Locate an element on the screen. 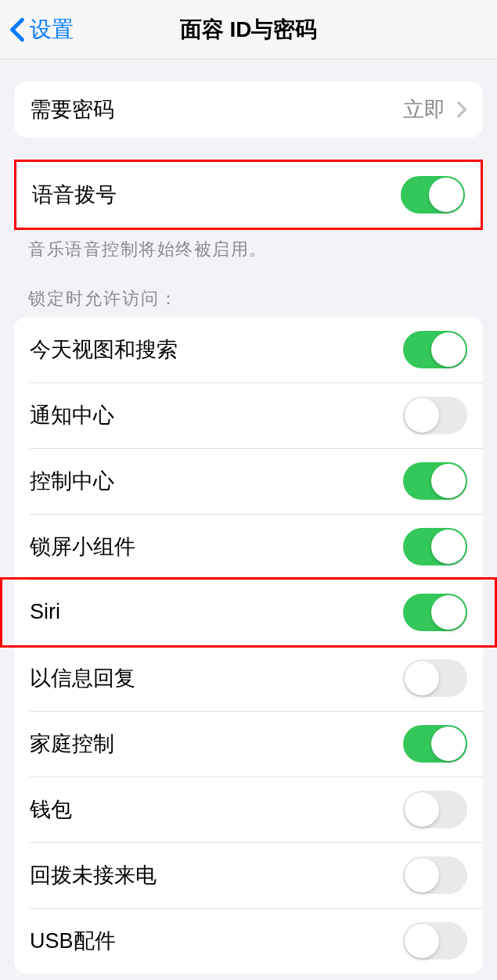 This screenshot has width=497, height=980. voice-dial-label: 语音拨号 is located at coordinates (74, 195).